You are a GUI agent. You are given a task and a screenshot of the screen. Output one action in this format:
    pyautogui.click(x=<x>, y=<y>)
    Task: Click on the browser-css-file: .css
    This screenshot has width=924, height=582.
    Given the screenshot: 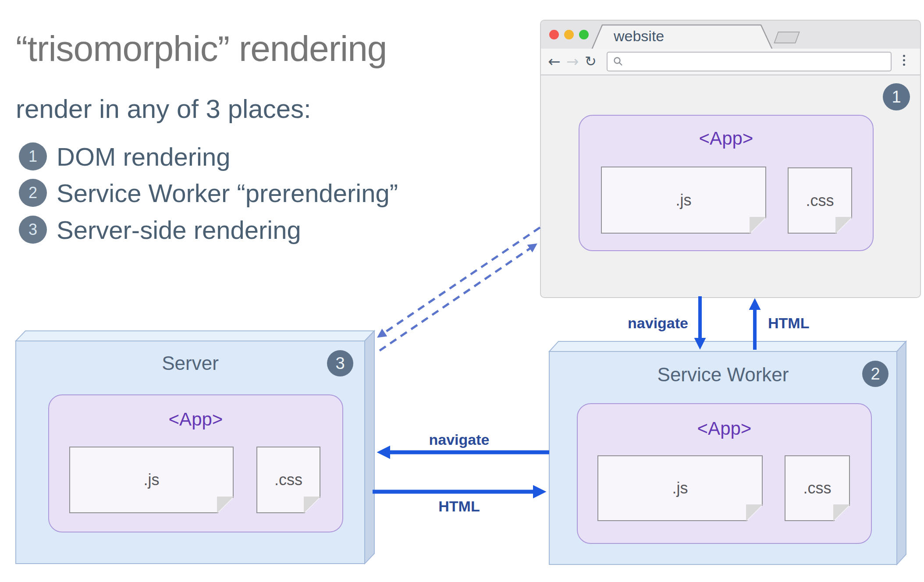 What is the action you would take?
    pyautogui.click(x=820, y=201)
    